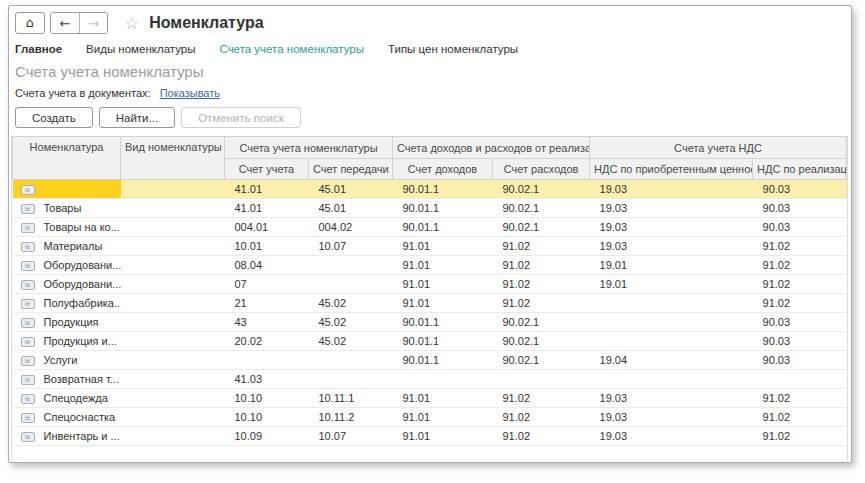  Describe the element at coordinates (430, 228) in the screenshot. I see `table-row: ≈Товары на ко...004.01004.0290.01.190.02…` at that location.